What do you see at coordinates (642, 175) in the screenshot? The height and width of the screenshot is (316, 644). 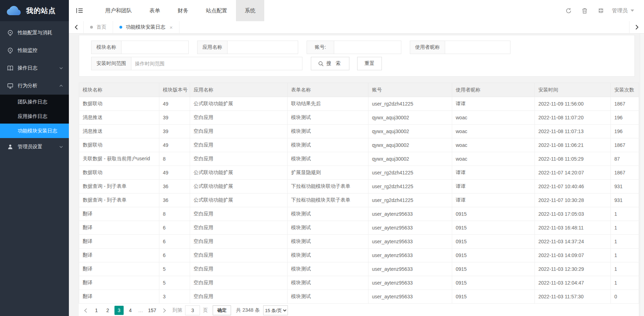 I see `vertical-scrollbar` at bounding box center [642, 175].